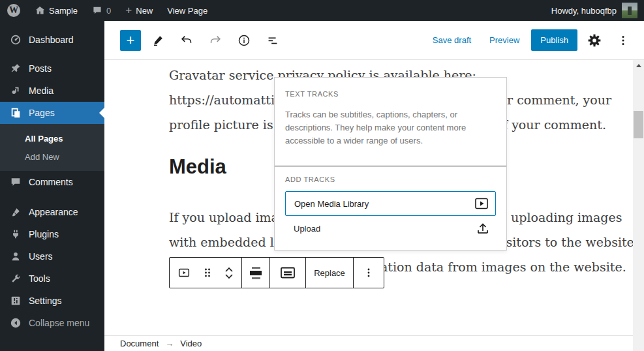 Image resolution: width=644 pixels, height=351 pixels. I want to click on wrench-icon, so click(16, 279).